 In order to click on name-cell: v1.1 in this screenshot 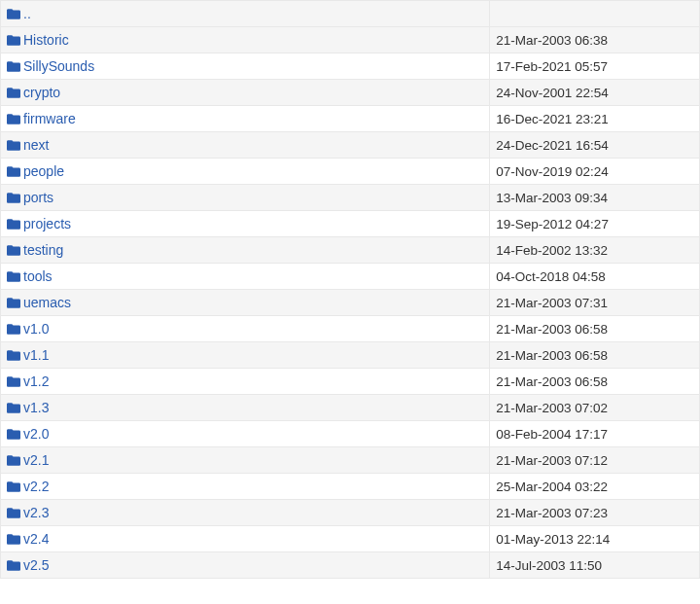, I will do `click(245, 356)`.